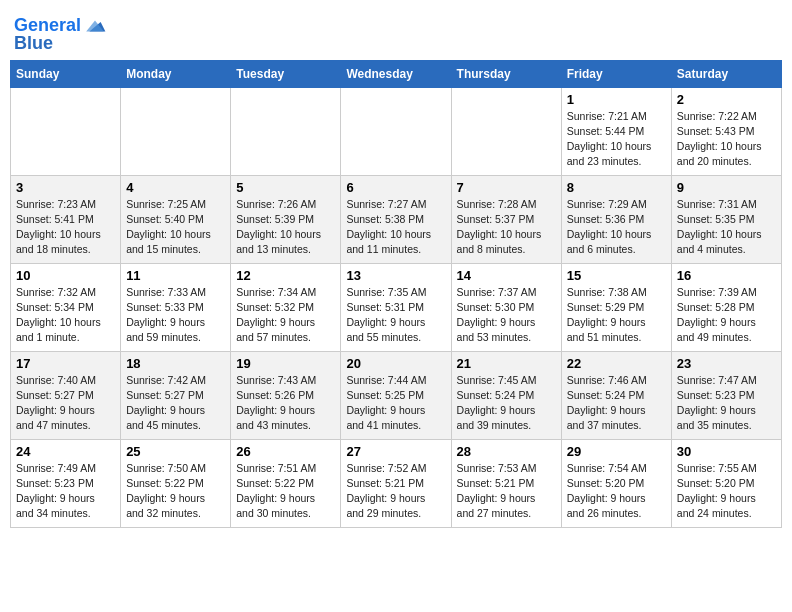  What do you see at coordinates (616, 395) in the screenshot?
I see `calendar-cell: 22Sunrise: 7:46 AMSunset: 5:24 PMDayligh…` at bounding box center [616, 395].